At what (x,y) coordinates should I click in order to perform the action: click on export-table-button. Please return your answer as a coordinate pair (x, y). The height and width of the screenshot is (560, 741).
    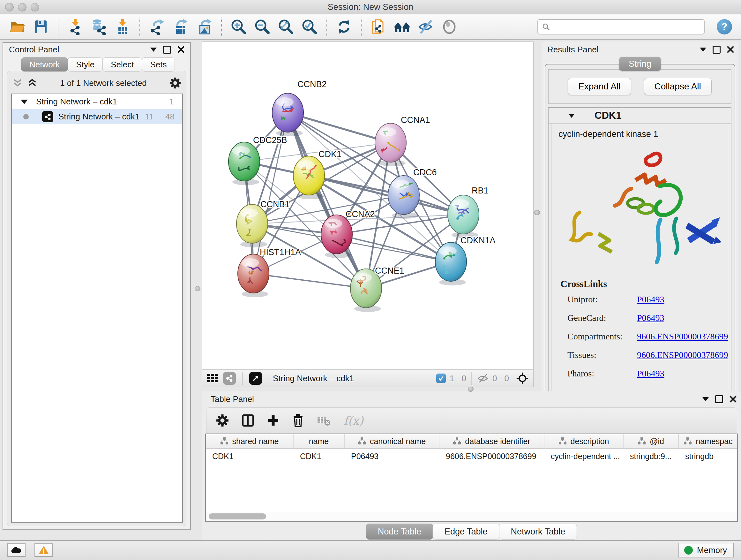
    Looking at the image, I should click on (181, 27).